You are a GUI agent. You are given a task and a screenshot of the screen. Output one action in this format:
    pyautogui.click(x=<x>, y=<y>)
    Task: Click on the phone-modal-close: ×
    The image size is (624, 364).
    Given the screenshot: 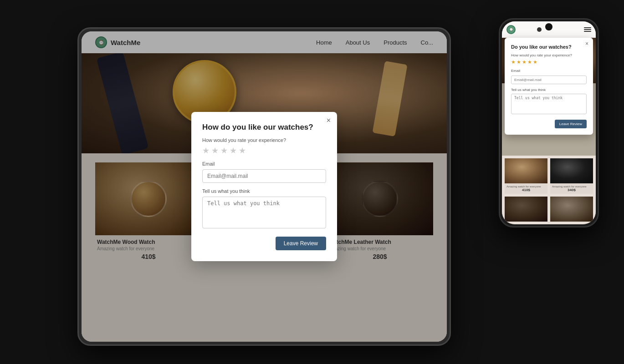 What is the action you would take?
    pyautogui.click(x=587, y=44)
    